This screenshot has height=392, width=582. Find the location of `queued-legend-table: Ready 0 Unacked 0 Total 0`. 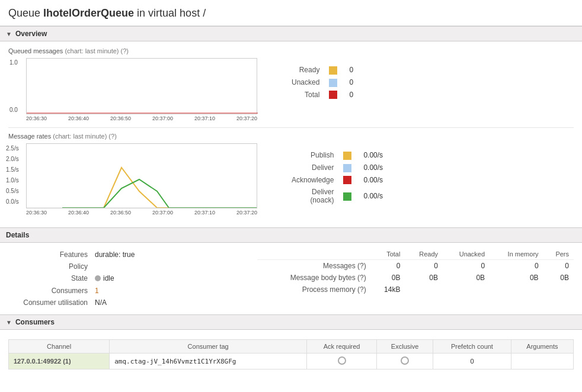

queued-legend-table: Ready 0 Unacked 0 Total 0 is located at coordinates (322, 82).